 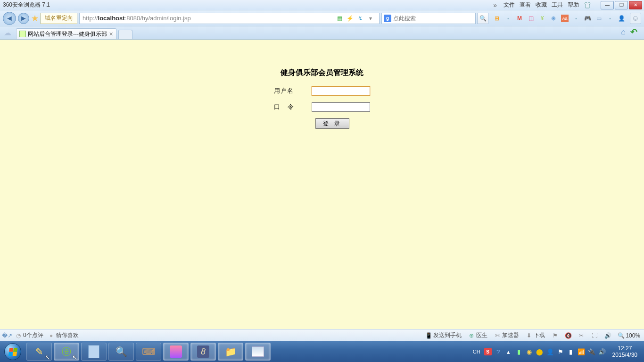 What do you see at coordinates (63, 336) in the screenshot?
I see `guess-item: ●猜你喜欢` at bounding box center [63, 336].